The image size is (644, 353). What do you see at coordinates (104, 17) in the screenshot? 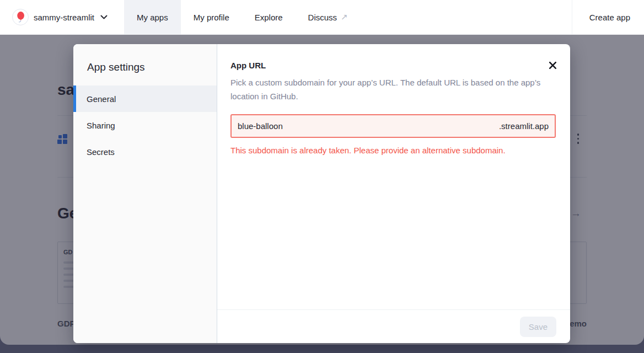
I see `chevron-down-icon` at bounding box center [104, 17].